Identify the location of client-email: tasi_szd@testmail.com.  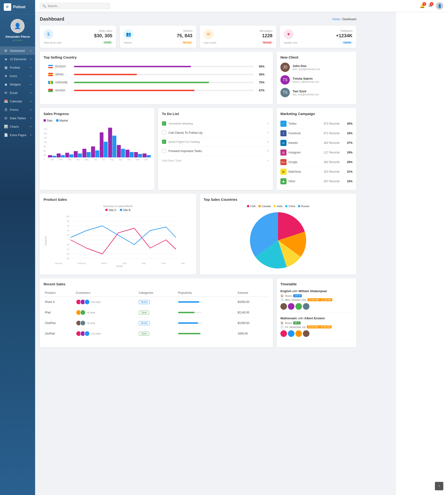
(306, 94).